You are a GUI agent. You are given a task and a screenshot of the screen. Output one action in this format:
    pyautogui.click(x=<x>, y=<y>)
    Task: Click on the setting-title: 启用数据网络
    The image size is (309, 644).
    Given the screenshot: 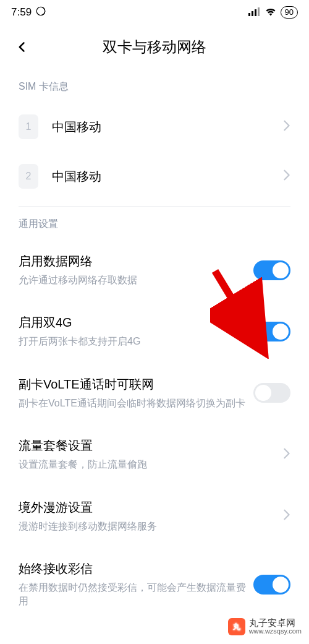 What is the action you would take?
    pyautogui.click(x=132, y=261)
    